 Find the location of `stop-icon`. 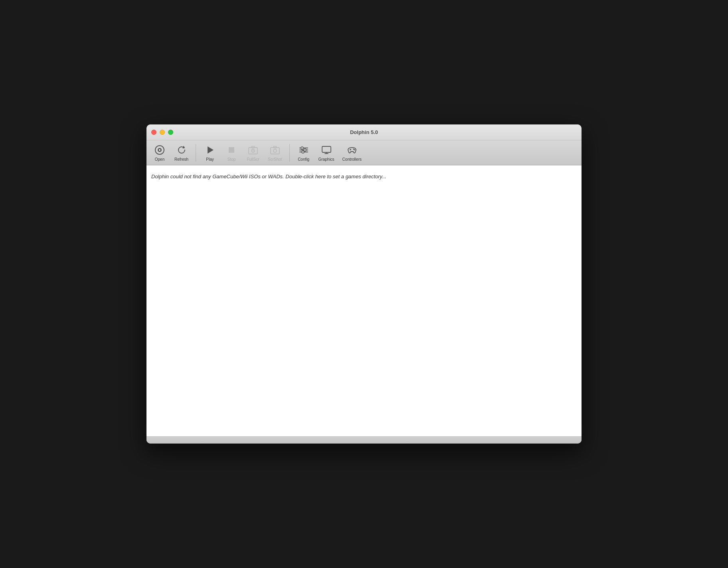

stop-icon is located at coordinates (231, 150).